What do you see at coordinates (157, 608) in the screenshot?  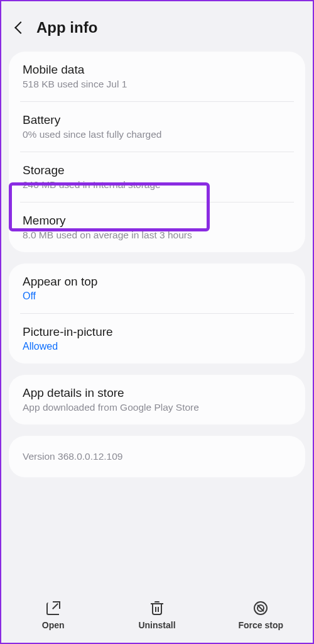 I see `trash-icon` at bounding box center [157, 608].